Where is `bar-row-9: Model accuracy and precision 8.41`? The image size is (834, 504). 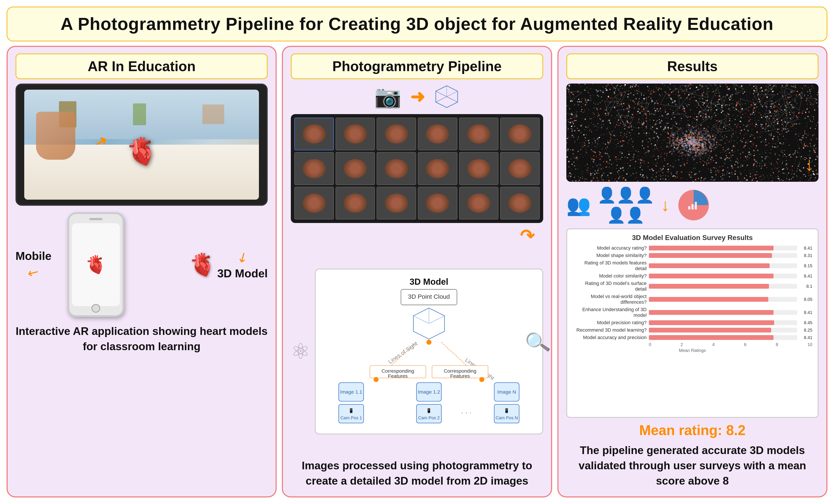
bar-row-9: Model accuracy and precision 8.41 is located at coordinates (693, 338).